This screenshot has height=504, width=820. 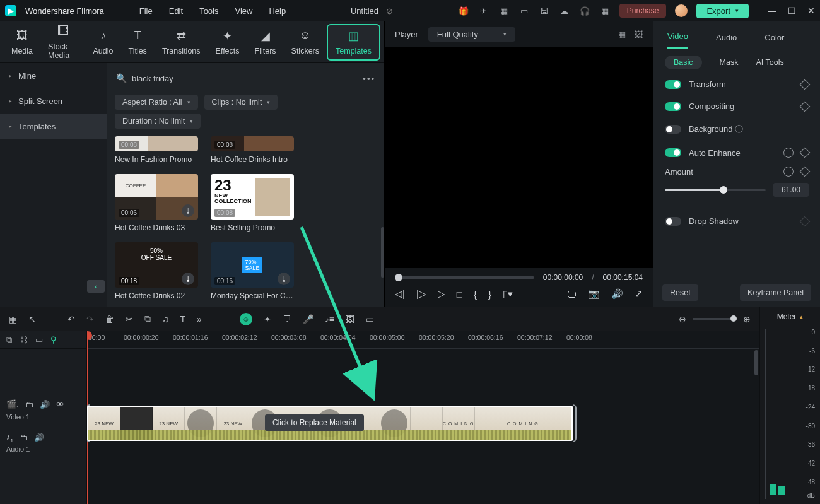 I want to click on prop-compositing: Compositing, so click(x=737, y=106).